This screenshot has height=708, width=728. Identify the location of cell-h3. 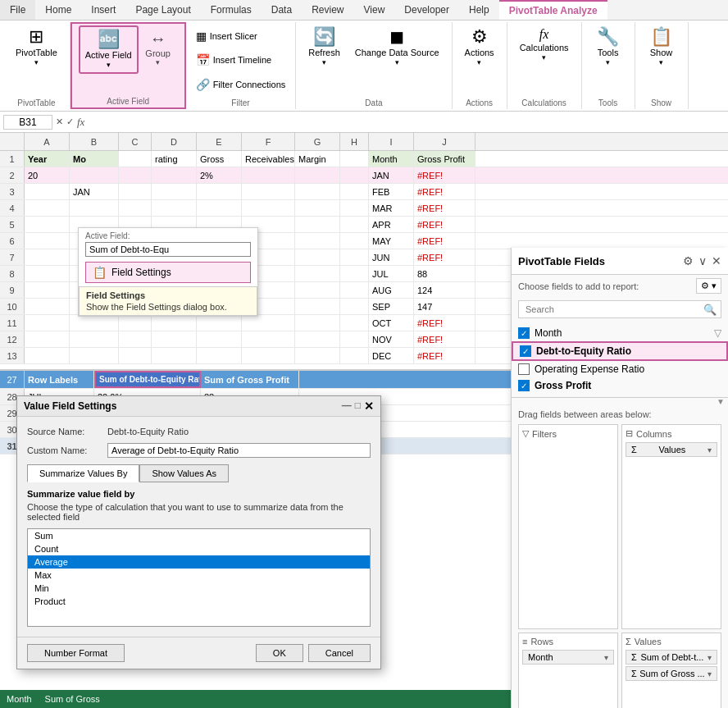
(354, 192).